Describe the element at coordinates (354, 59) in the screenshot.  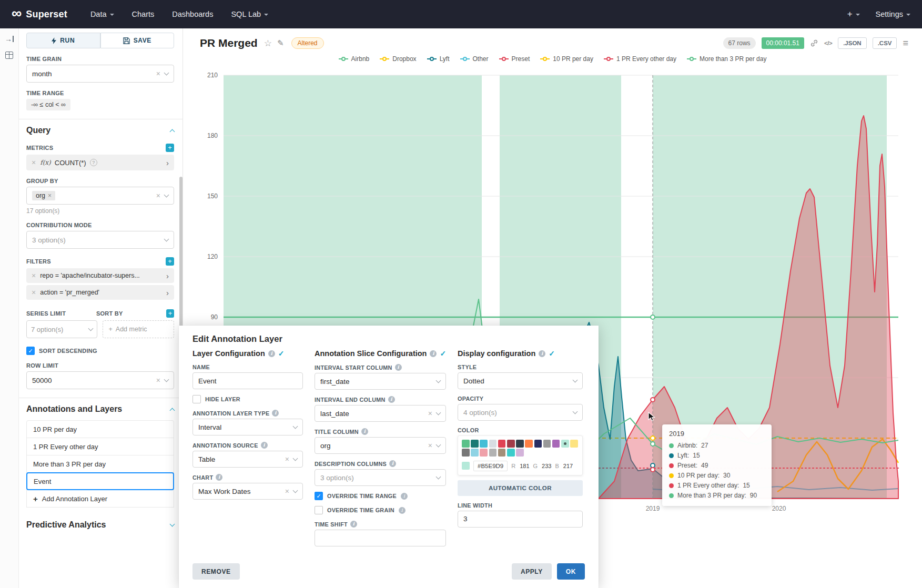
I see `legend-item: Airbnb` at that location.